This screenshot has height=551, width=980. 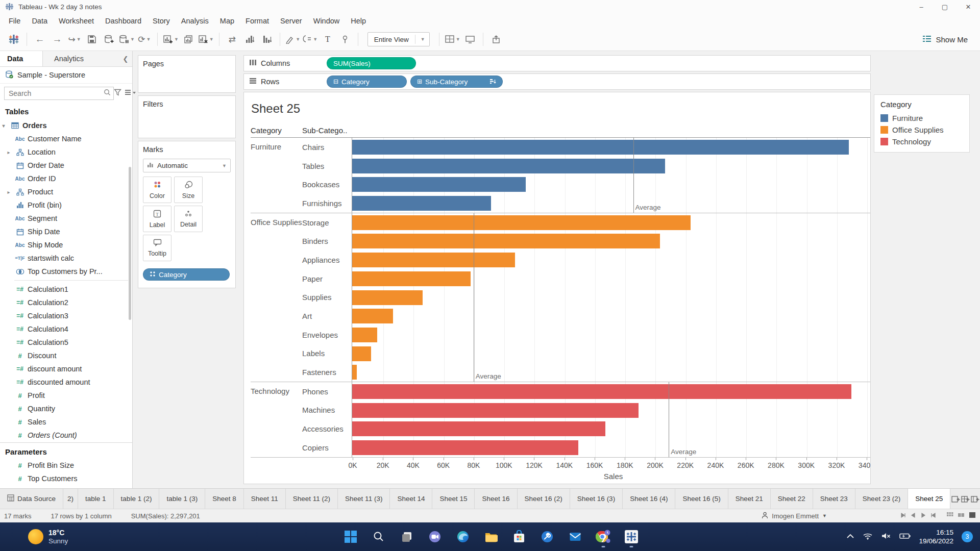 What do you see at coordinates (66, 258) in the screenshot?
I see `field-startswith-calc: =T|Fstartswith calc` at bounding box center [66, 258].